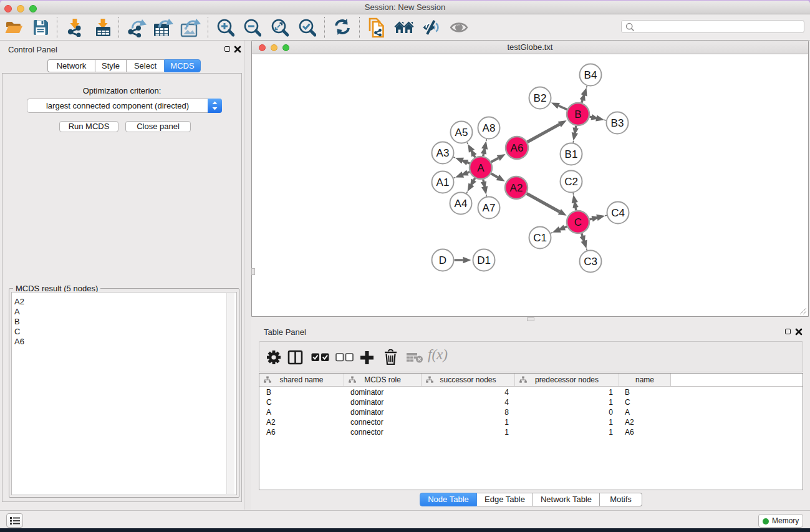  I want to click on svg-text: A6, so click(518, 148).